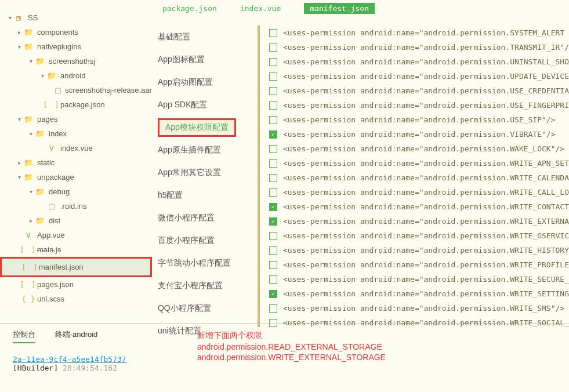  Describe the element at coordinates (76, 299) in the screenshot. I see `tree-file-uniscss: { }uni.scss` at that location.